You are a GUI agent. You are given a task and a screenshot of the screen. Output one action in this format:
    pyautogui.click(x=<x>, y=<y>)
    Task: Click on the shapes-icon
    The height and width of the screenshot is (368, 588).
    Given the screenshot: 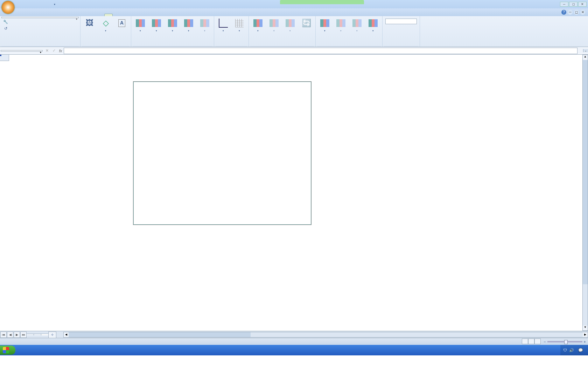 What is the action you would take?
    pyautogui.click(x=106, y=23)
    